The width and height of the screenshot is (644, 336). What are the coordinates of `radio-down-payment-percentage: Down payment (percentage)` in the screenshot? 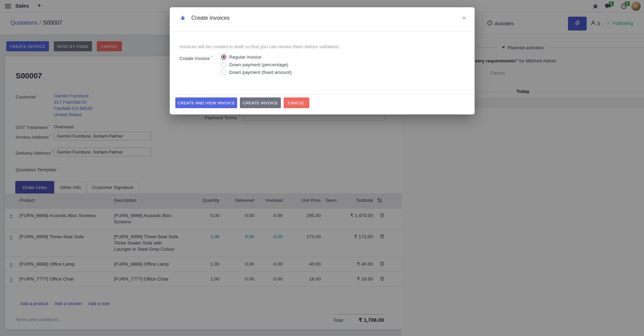 It's located at (255, 64).